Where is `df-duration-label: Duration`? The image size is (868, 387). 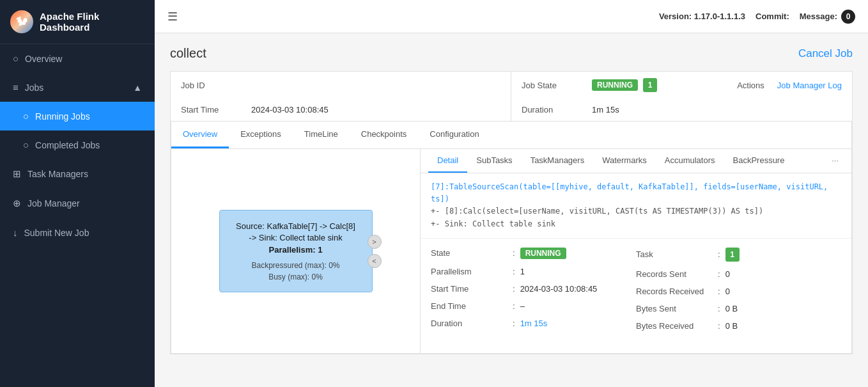 df-duration-label: Duration is located at coordinates (469, 324).